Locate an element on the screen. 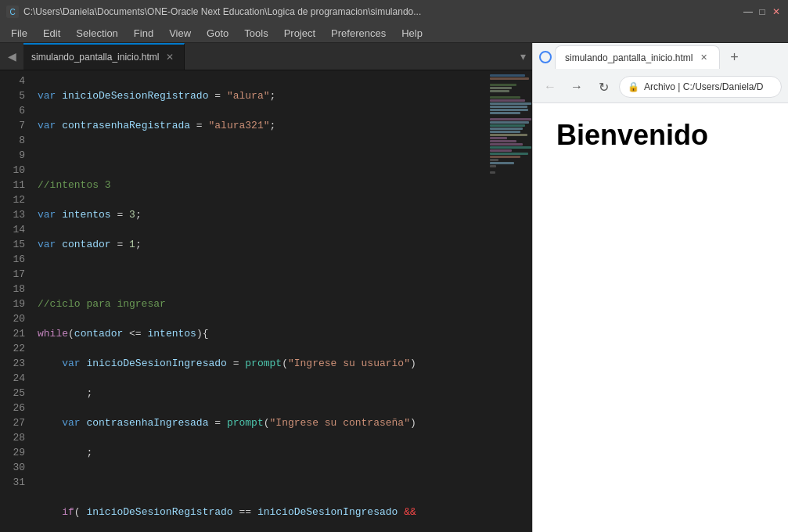 The image size is (788, 532). browser-tab-close: ✕ is located at coordinates (703, 58).